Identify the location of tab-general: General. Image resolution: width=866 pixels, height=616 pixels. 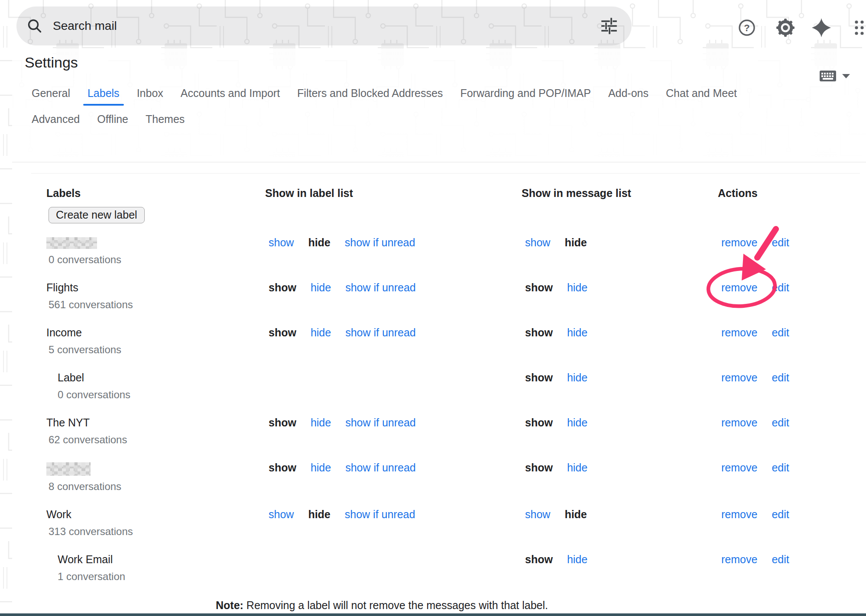
(51, 93).